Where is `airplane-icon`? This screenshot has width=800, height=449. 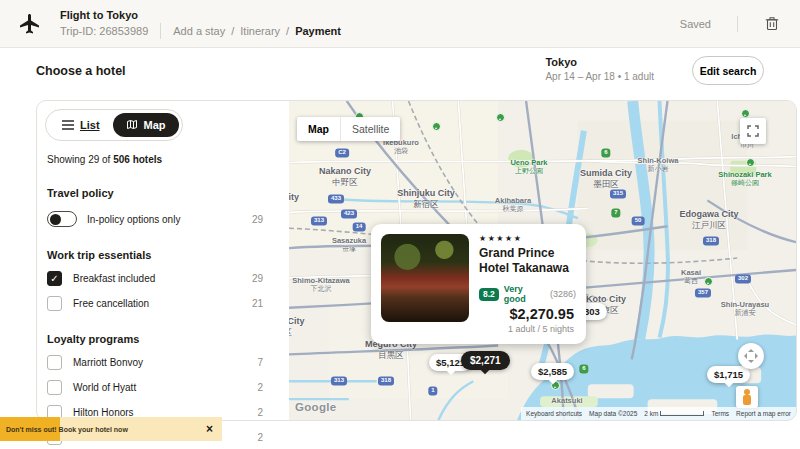
airplane-icon is located at coordinates (30, 24).